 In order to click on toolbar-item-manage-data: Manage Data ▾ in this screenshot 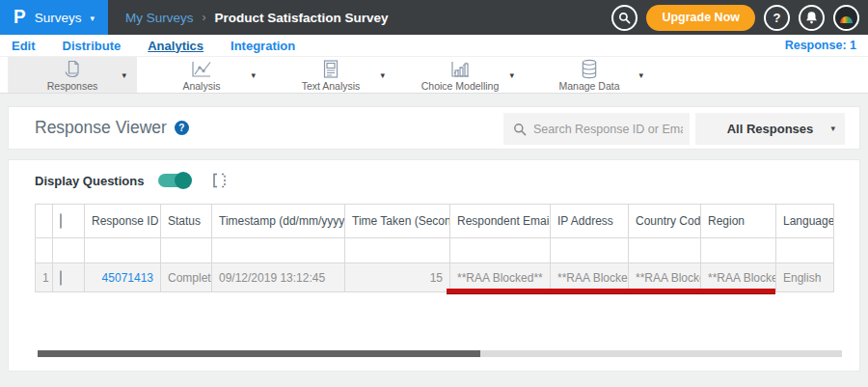, I will do `click(589, 75)`.